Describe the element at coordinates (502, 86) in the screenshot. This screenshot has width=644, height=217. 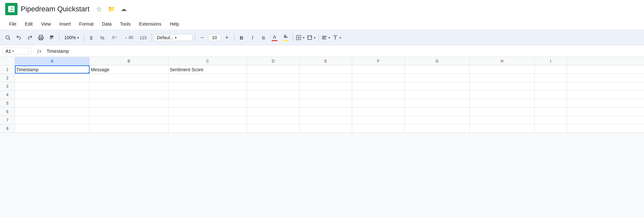
I see `cell-h3` at that location.